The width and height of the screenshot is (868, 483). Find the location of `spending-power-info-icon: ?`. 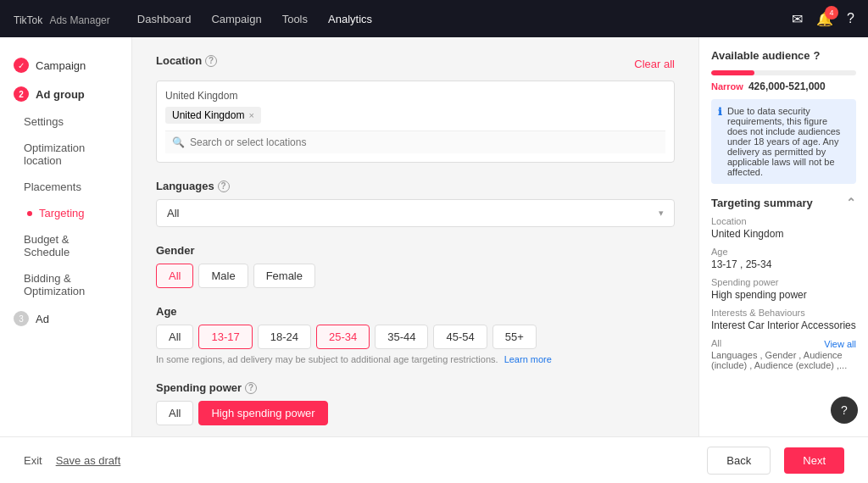

spending-power-info-icon: ? is located at coordinates (251, 388).